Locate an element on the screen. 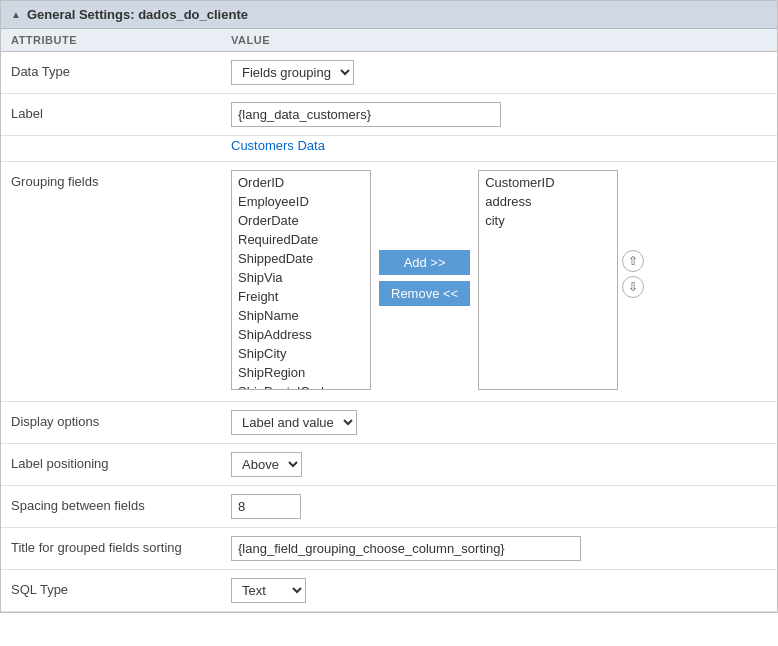 This screenshot has width=778, height=646. grouping-right-list: CustomerIDaddresscity is located at coordinates (548, 280).